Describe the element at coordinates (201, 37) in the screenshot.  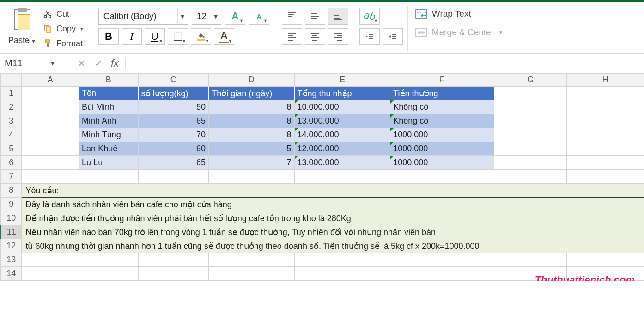
I see `fill-color-button: ▼` at that location.